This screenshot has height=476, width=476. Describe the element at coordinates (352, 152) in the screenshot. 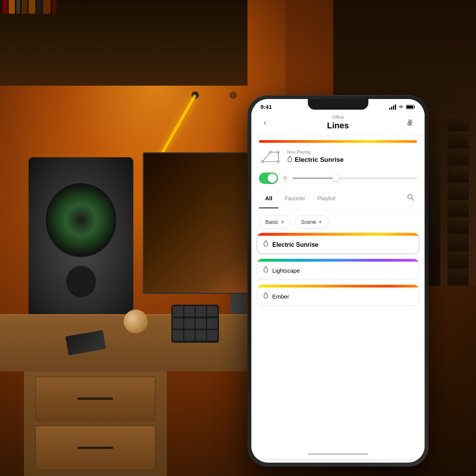

I see `now-playing-label: Now Playing` at that location.